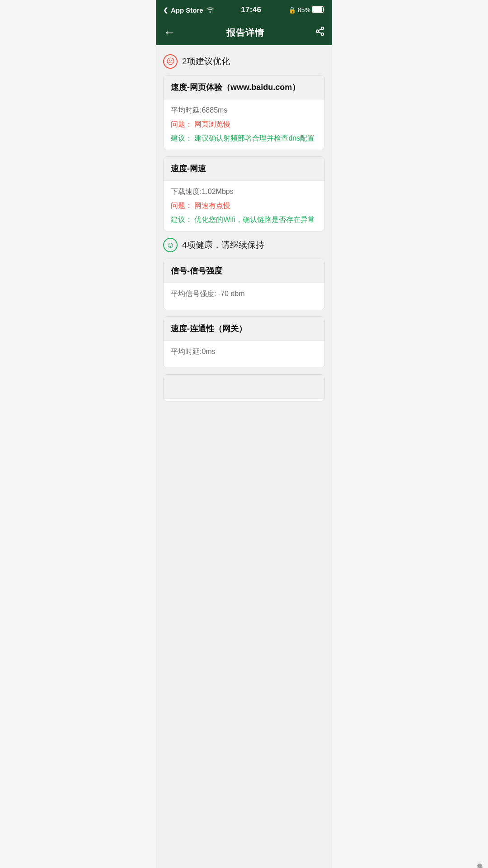  Describe the element at coordinates (244, 352) in the screenshot. I see `gateway-stat: 平均时延:0ms` at that location.